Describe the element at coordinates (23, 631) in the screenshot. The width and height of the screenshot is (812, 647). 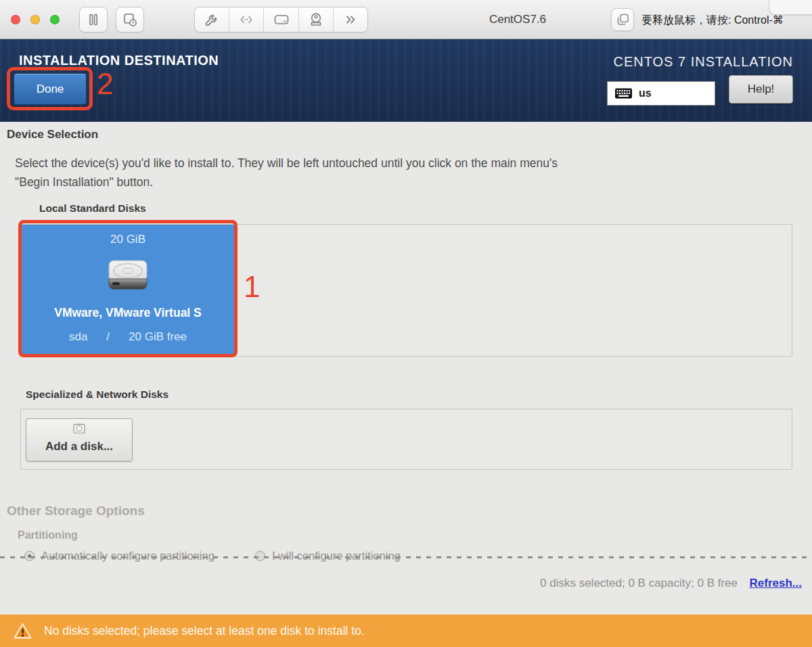
I see `warning-triangle-icon` at that location.